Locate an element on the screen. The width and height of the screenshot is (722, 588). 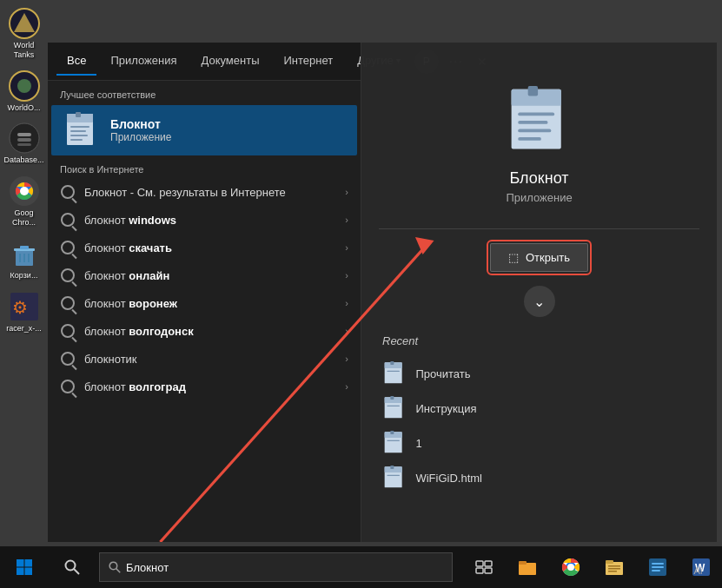
best-match-item: Блокнот Приложение is located at coordinates (204, 130).